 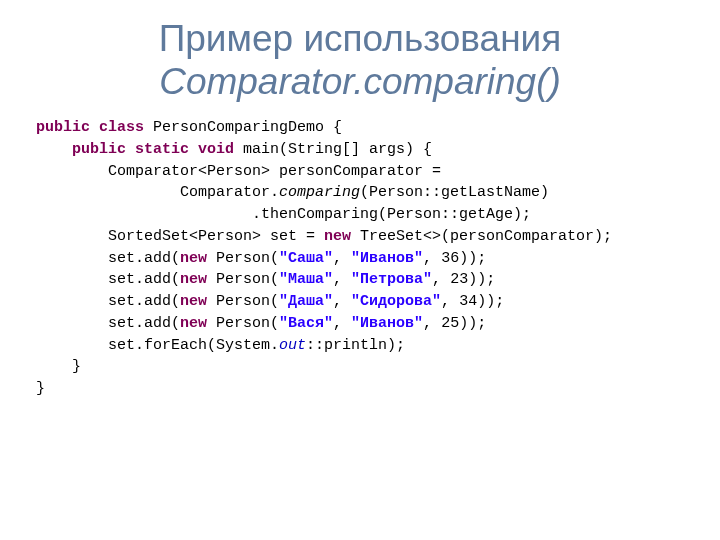 I want to click on comparing-method: comparing, so click(x=320, y=192).